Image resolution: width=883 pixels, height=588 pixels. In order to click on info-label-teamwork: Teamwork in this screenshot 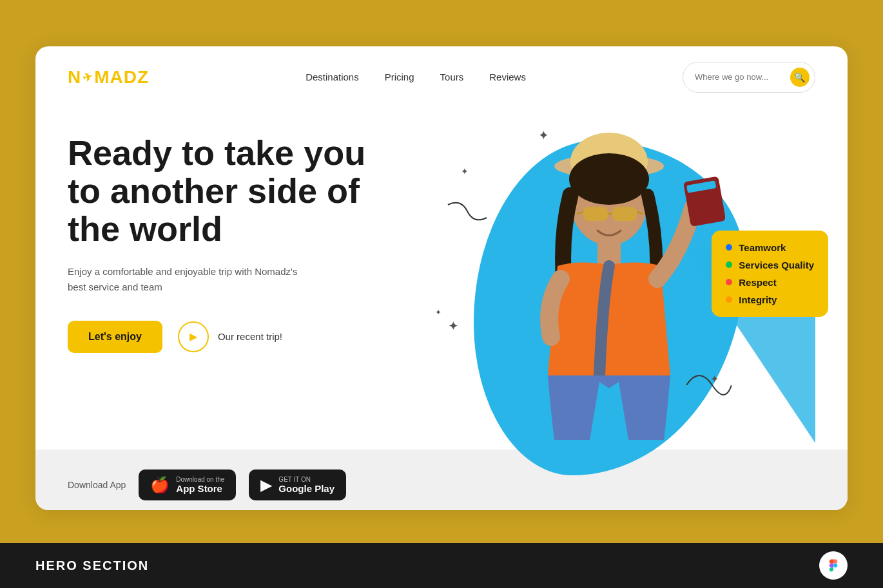, I will do `click(762, 247)`.